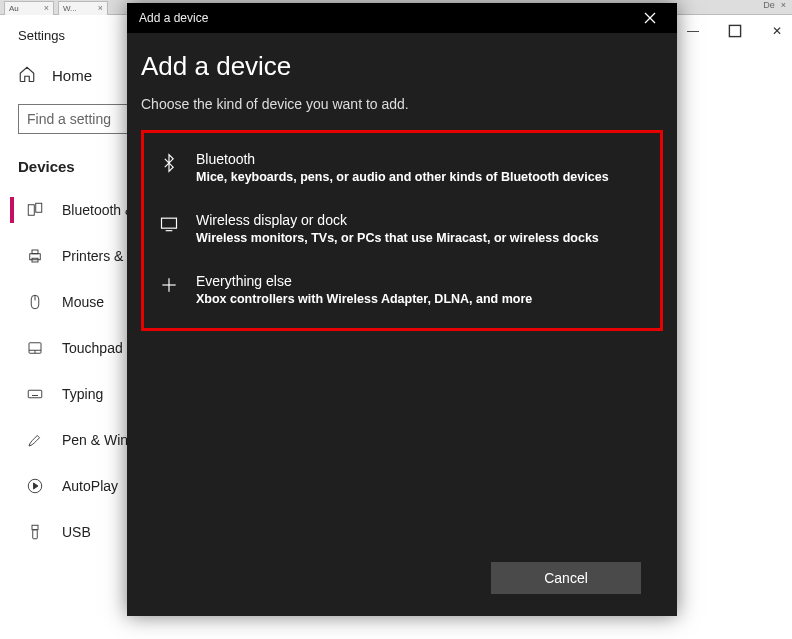  Describe the element at coordinates (72, 76) in the screenshot. I see `home-label: Home` at that location.